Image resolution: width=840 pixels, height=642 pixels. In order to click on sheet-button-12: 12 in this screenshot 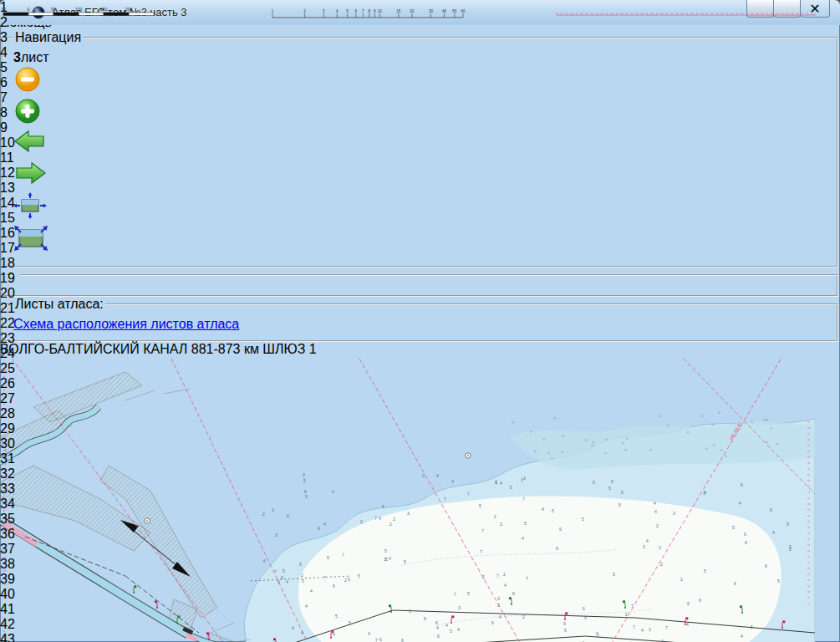, I will do `click(420, 173)`.